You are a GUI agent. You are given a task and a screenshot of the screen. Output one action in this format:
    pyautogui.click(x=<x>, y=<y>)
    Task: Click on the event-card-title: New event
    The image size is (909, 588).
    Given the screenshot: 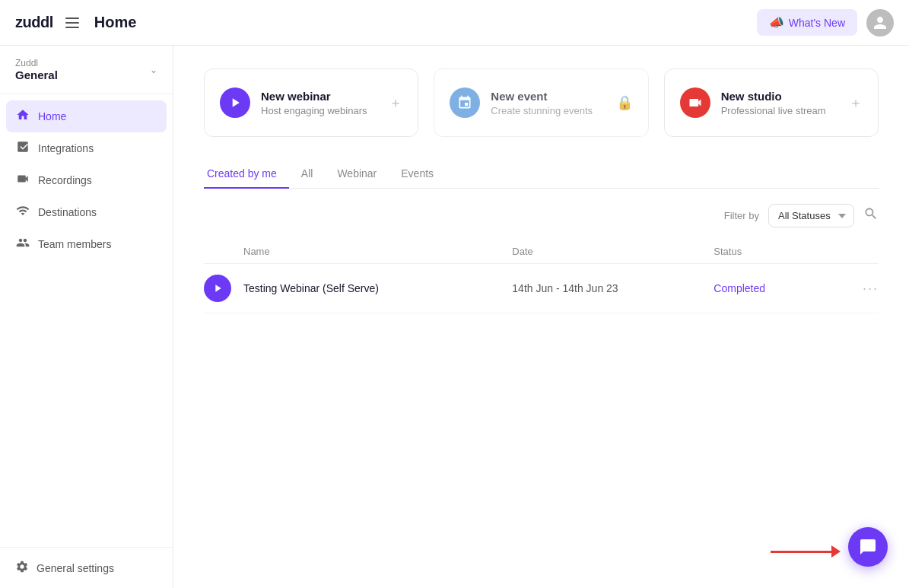 What is the action you would take?
    pyautogui.click(x=548, y=96)
    